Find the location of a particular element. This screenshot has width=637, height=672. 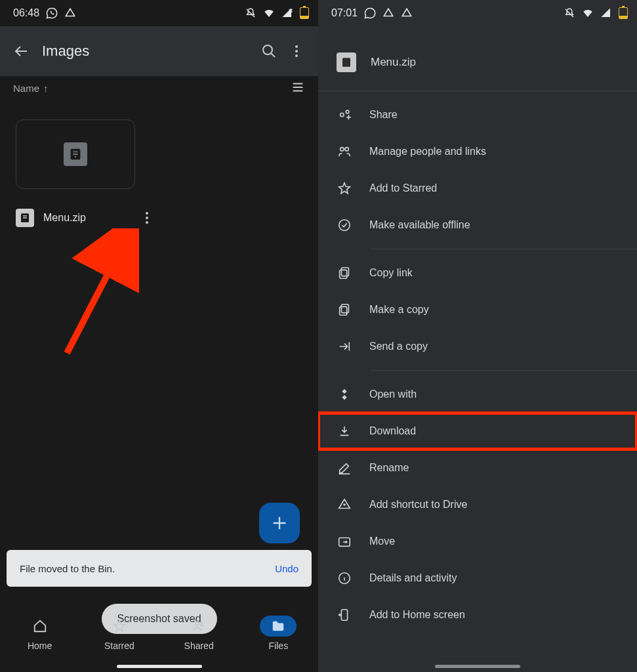

status-time: 06:48 is located at coordinates (26, 13).